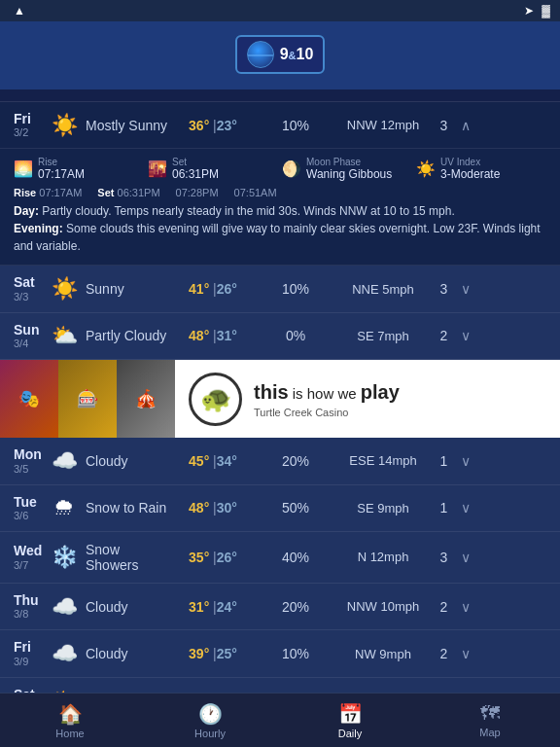 Image resolution: width=560 pixels, height=747 pixels. I want to click on day-name-col: Sat 3/3, so click(32, 288).